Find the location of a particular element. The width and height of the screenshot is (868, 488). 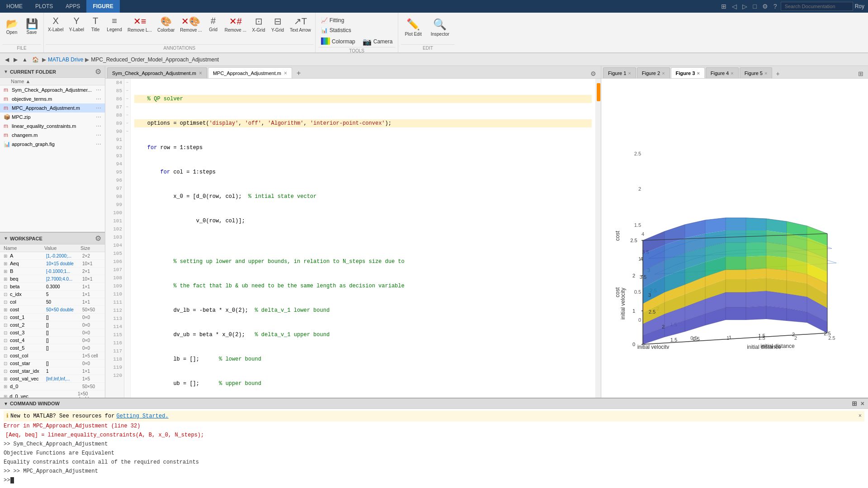

file-menu-icon-3: ⋯ is located at coordinates (99, 108).